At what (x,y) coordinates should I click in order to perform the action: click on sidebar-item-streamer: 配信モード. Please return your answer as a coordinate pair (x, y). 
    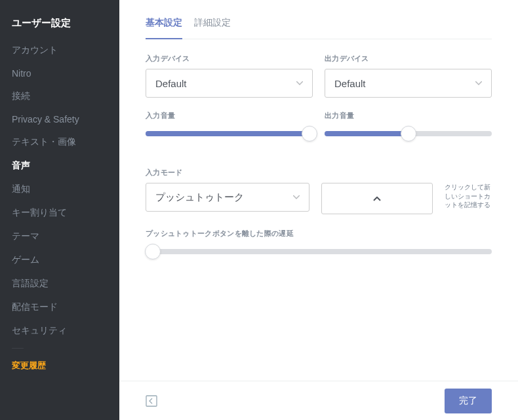
    Looking at the image, I should click on (60, 307).